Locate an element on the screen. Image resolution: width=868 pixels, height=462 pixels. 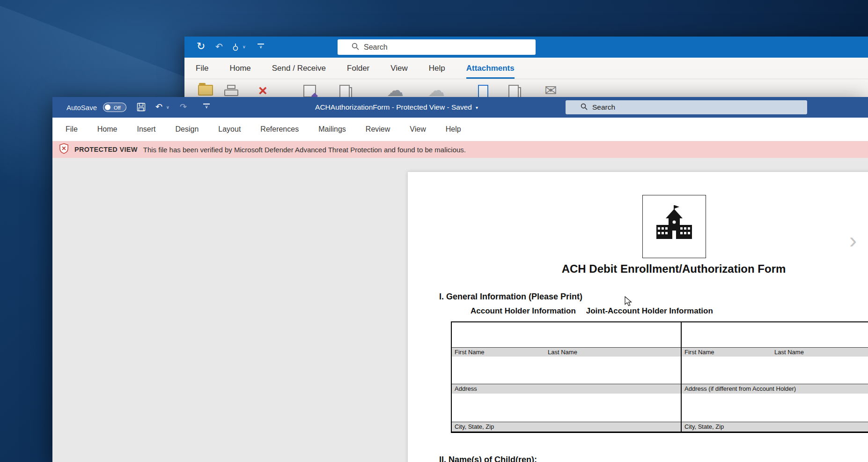
upload-cloud-disabled-icon: ☁ is located at coordinates (436, 90).